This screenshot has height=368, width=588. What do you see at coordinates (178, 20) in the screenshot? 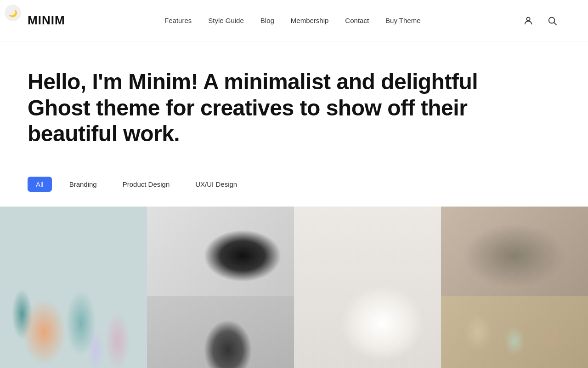
I see `nav-features: Features` at bounding box center [178, 20].